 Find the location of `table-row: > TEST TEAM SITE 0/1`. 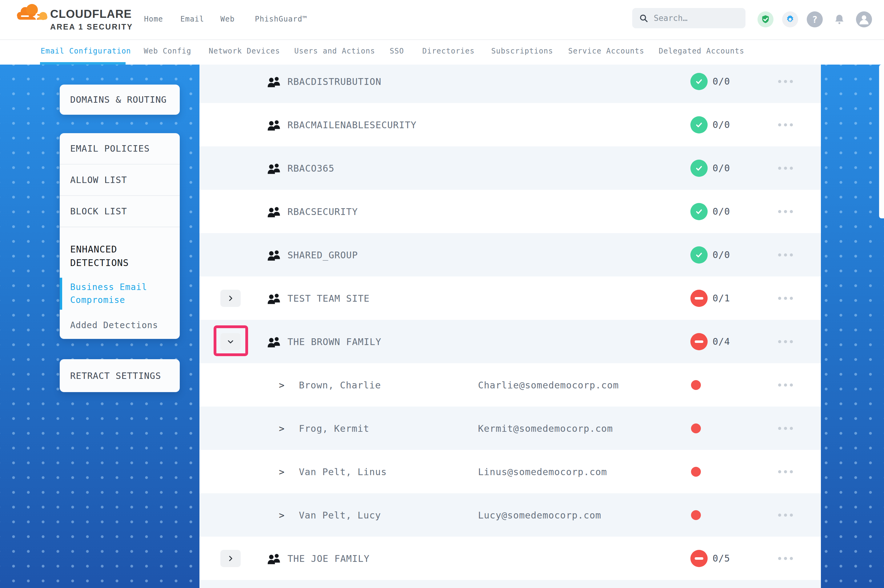

table-row: > TEST TEAM SITE 0/1 is located at coordinates (510, 298).